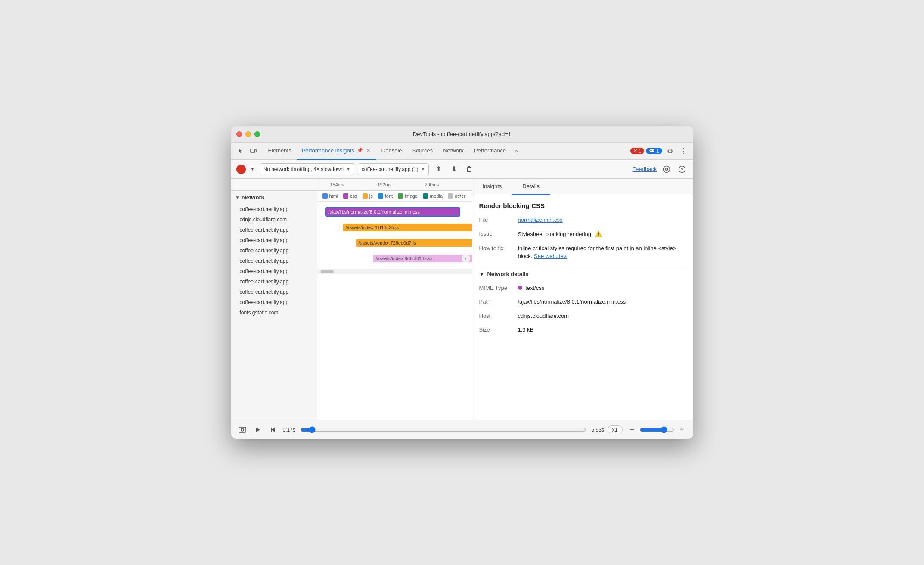  Describe the element at coordinates (381, 196) in the screenshot. I see `legend-font-dot` at that location.